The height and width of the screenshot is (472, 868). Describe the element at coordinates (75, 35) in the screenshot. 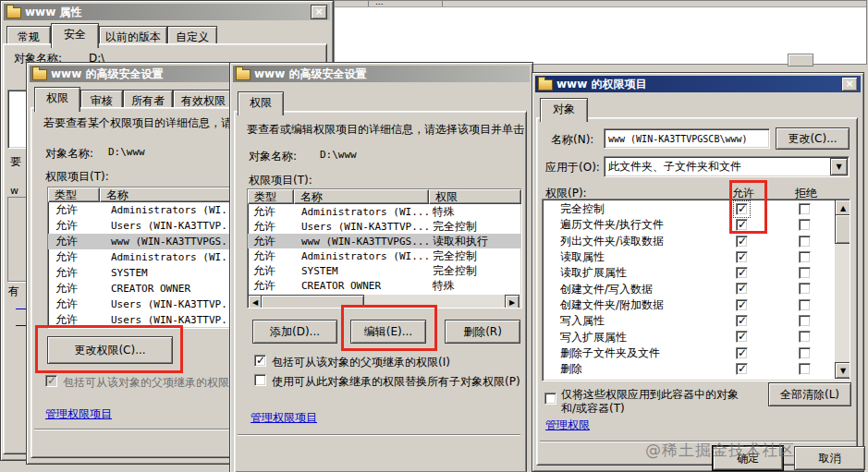

I see `tab-security: 安全` at that location.